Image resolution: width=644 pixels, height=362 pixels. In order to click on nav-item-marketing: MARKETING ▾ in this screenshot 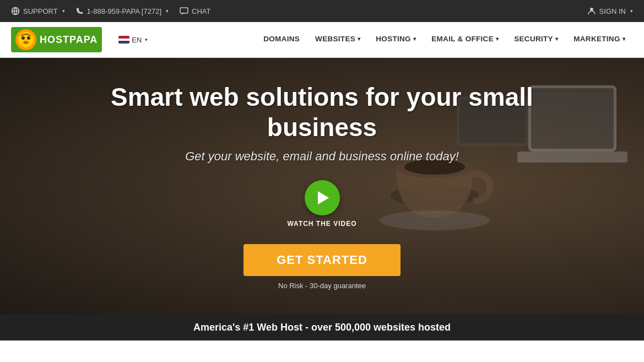, I will do `click(599, 40)`.